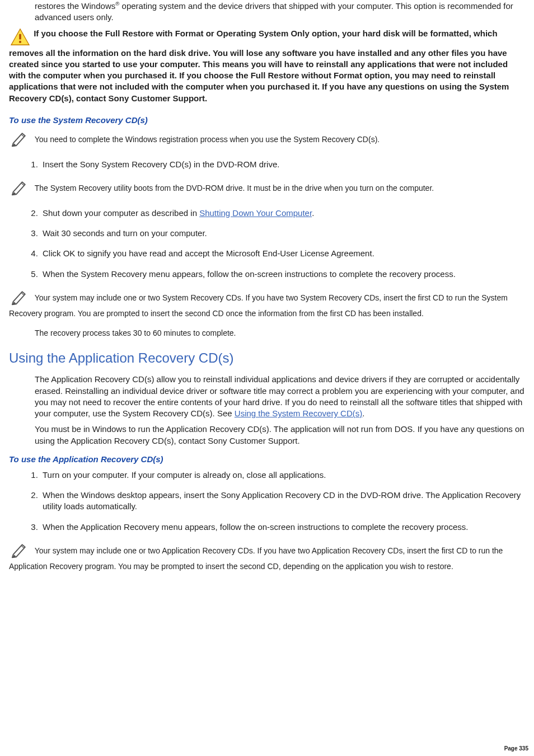 This screenshot has height=756, width=534. I want to click on section2-heading: Using the Application Recovery CD(s), so click(267, 358).